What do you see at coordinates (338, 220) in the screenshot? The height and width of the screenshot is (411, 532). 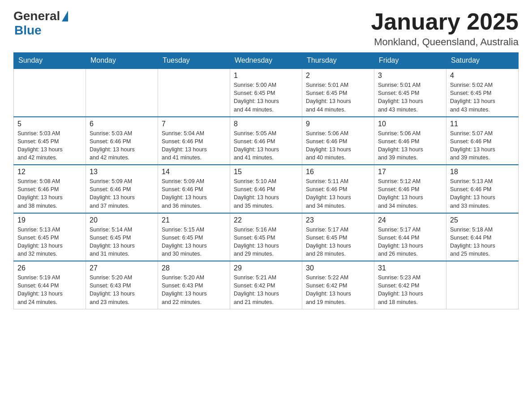 I see `day-number: 23` at bounding box center [338, 220].